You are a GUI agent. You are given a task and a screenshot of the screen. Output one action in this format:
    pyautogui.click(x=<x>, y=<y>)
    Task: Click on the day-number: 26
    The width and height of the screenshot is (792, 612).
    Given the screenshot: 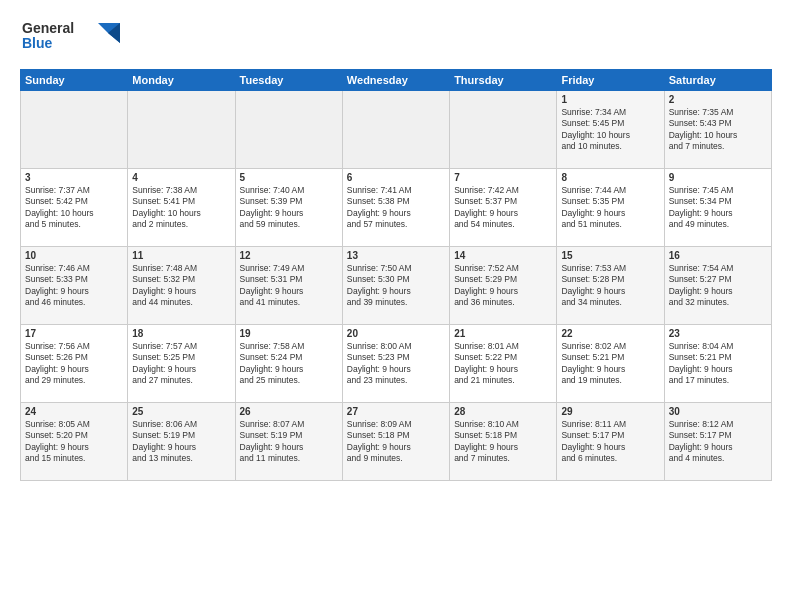 What is the action you would take?
    pyautogui.click(x=289, y=412)
    